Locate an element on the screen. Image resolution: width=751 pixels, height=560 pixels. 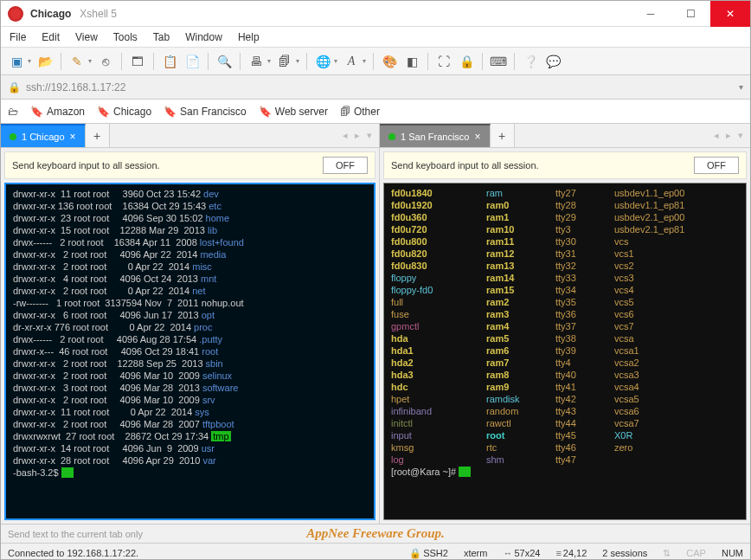
size-icon: ↔ is located at coordinates (507, 553).